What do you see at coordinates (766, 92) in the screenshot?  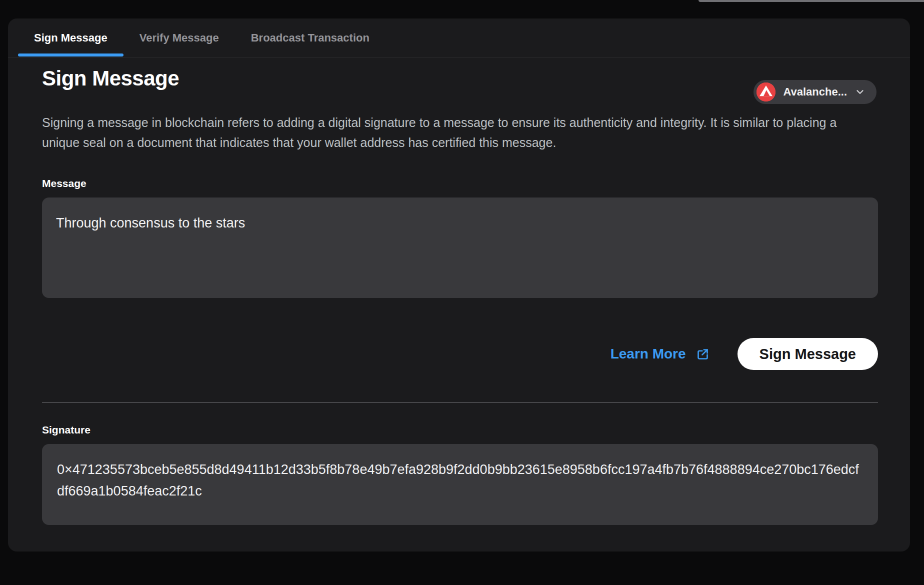 I see `avalanche-logo-icon` at bounding box center [766, 92].